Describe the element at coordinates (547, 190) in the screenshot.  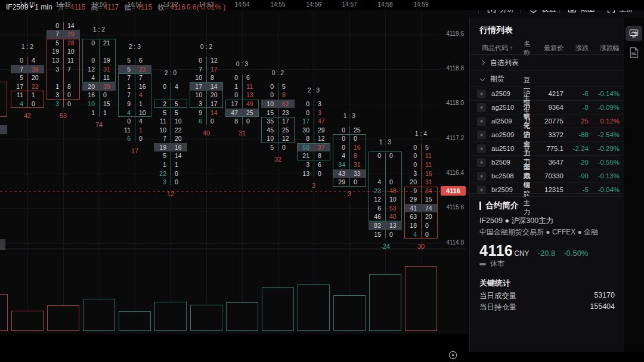
I see `watchlist-row: ★br2509合成橡胶主力12315-5-0.04%` at that location.